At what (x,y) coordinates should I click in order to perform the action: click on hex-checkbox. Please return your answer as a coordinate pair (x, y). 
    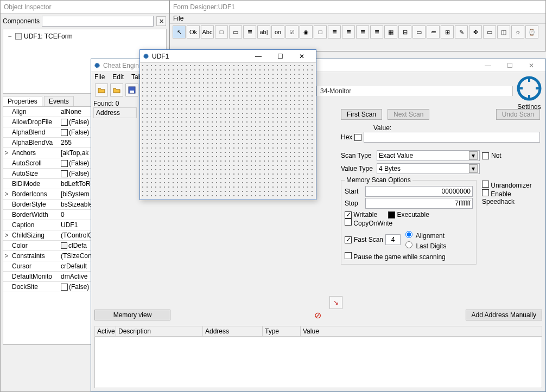
    Looking at the image, I should click on (358, 138).